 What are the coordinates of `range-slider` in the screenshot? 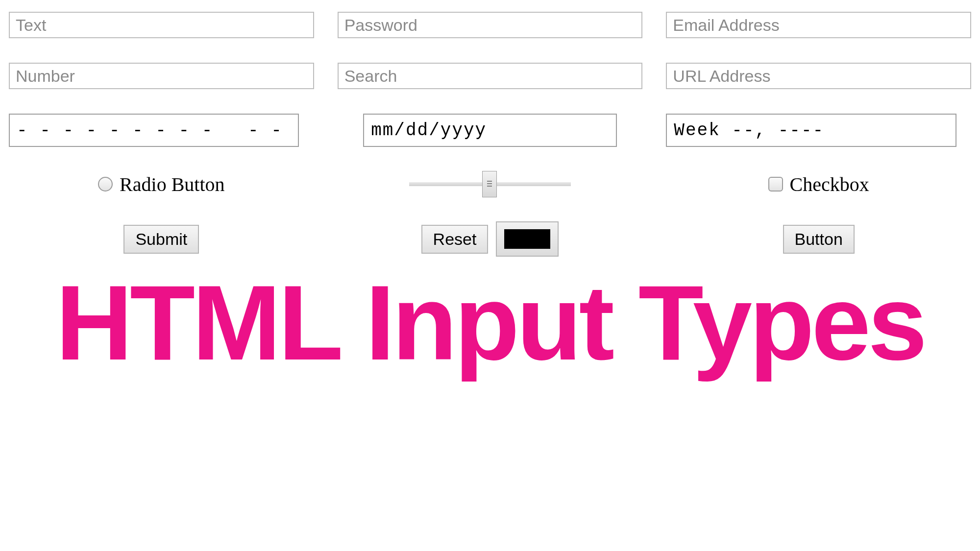 It's located at (490, 184).